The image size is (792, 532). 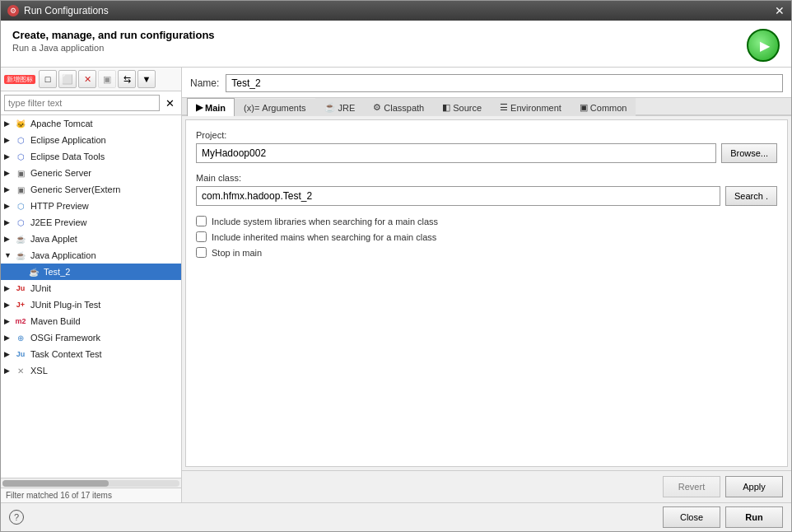 I want to click on tree-item-junit-plugin: ▶ J+ JUnit Plug-in Test, so click(x=91, y=305).